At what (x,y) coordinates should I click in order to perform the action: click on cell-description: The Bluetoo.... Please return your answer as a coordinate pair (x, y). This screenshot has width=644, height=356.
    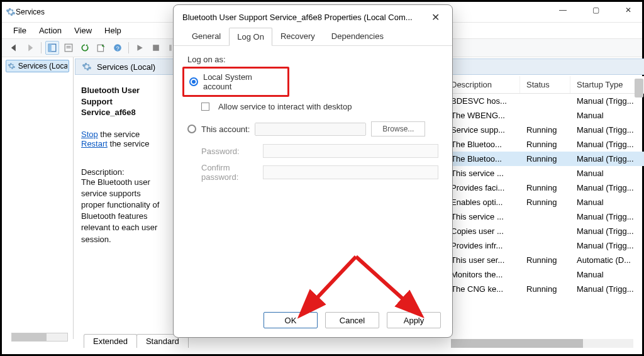
    Looking at the image, I should click on (482, 159).